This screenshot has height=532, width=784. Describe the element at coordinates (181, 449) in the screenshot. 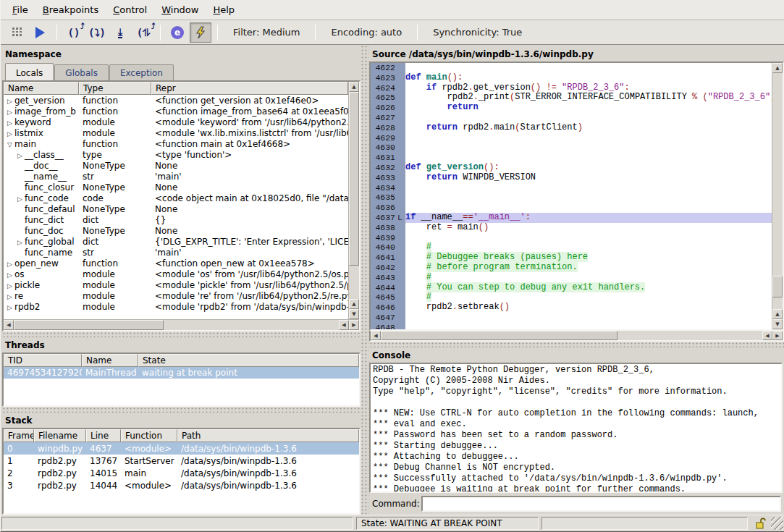

I see `stack-frame-row: 0winpdb.py4637<module>/data/sys/bin/winp…` at that location.